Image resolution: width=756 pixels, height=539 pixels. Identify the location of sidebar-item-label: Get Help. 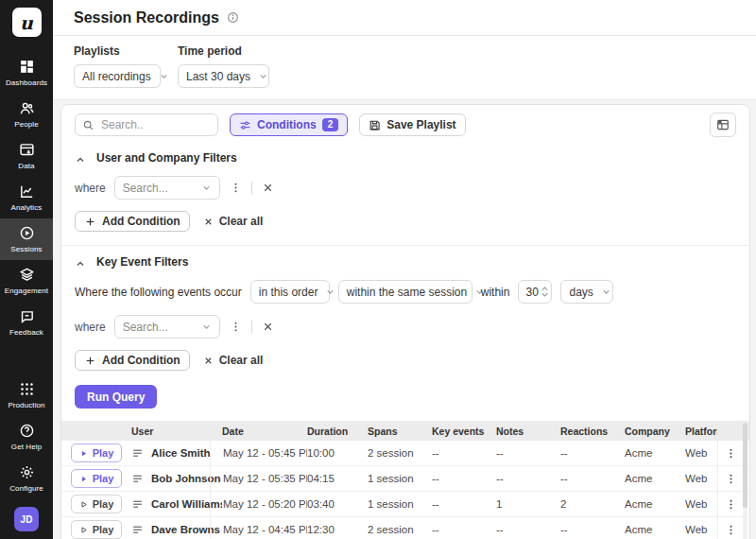
(26, 446).